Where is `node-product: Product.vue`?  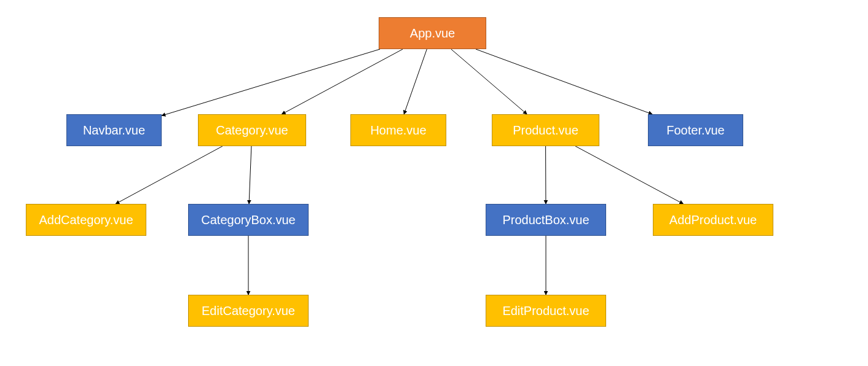
node-product: Product.vue is located at coordinates (546, 130).